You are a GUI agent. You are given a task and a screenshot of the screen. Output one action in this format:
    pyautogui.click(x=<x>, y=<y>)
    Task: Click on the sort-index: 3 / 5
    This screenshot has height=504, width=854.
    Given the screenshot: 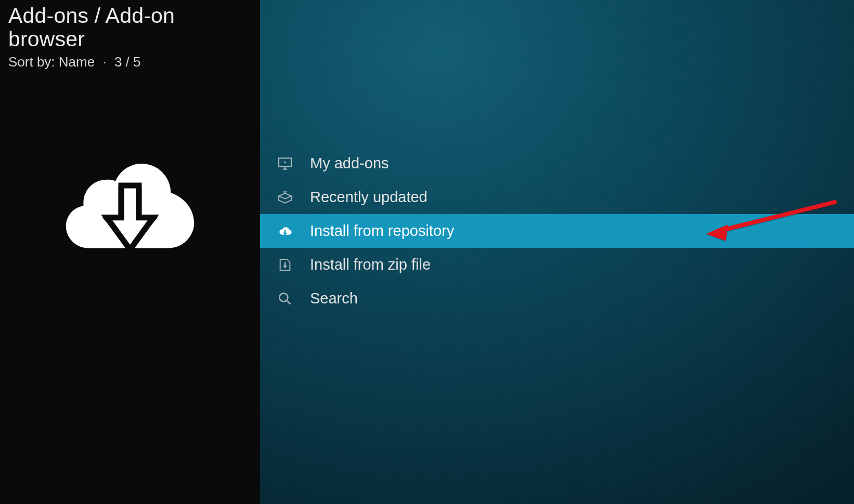 What is the action you would take?
    pyautogui.click(x=128, y=62)
    